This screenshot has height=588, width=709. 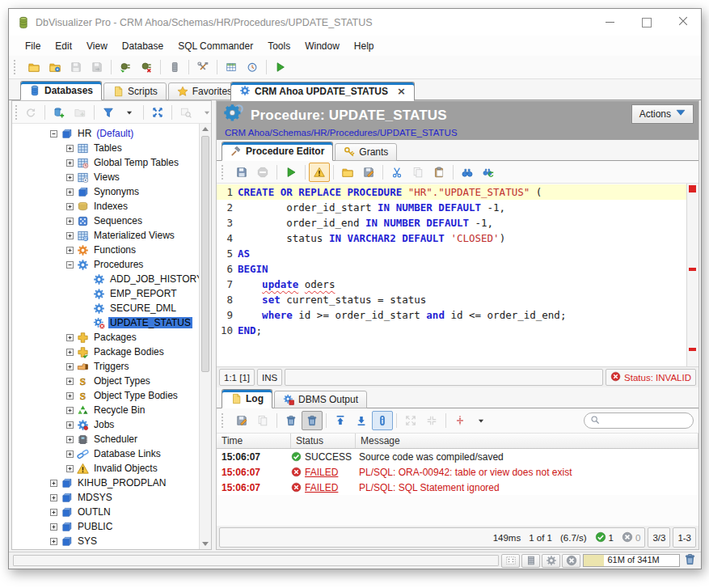 I want to click on export-log-button, so click(x=242, y=421).